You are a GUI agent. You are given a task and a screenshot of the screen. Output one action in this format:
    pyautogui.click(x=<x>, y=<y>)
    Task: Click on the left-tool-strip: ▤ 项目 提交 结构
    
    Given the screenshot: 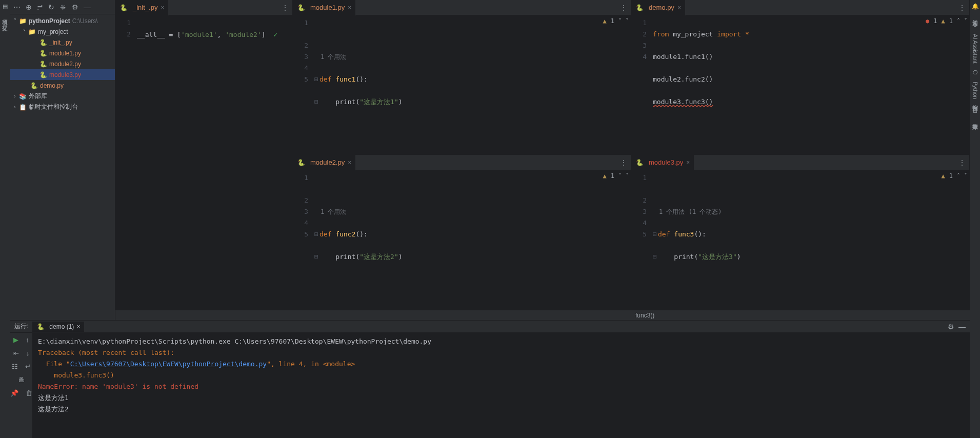 What is the action you would take?
    pyautogui.click(x=5, y=219)
    